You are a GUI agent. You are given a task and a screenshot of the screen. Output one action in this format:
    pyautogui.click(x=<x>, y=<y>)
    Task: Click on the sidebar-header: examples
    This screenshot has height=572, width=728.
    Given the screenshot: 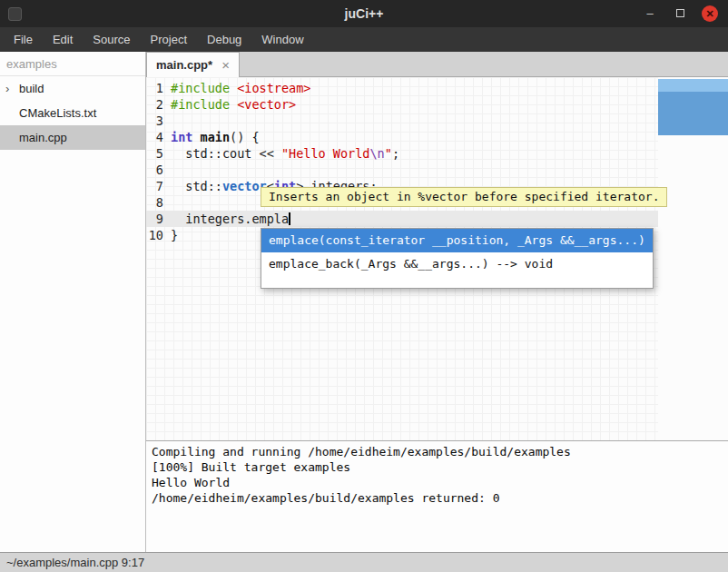 What is the action you would take?
    pyautogui.click(x=73, y=64)
    